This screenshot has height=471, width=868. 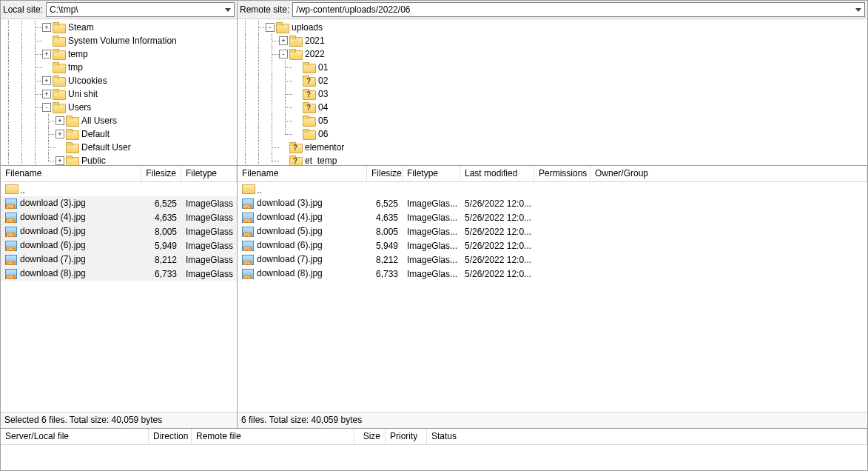 What do you see at coordinates (120, 94) in the screenshot?
I see `tree-item: +Uni shit` at bounding box center [120, 94].